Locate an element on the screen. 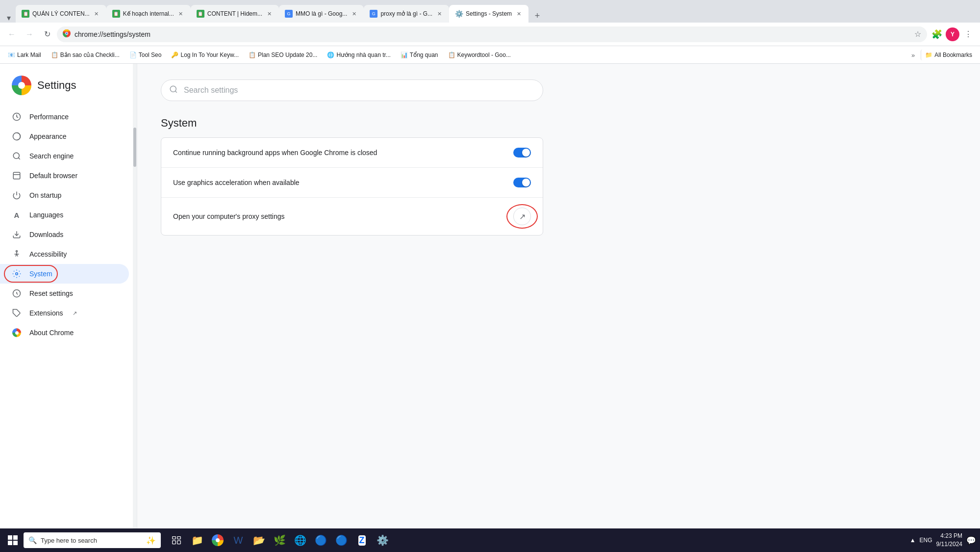  tab-label-5: proxy mở là gì - G... is located at coordinates (406, 14).